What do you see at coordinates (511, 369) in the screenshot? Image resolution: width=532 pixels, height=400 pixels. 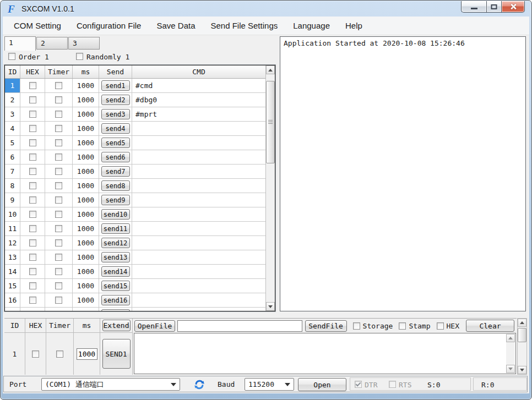 I see `message-scroll-down-icon` at bounding box center [511, 369].